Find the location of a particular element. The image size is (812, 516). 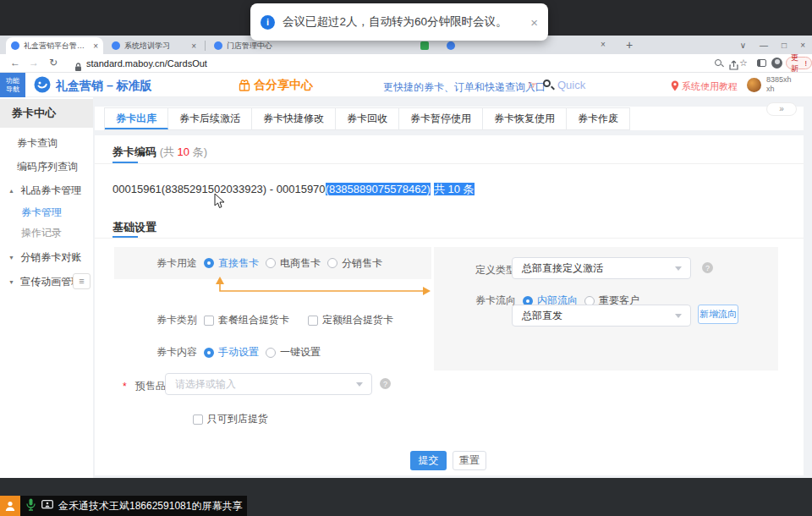

brand-logo is located at coordinates (42, 85).